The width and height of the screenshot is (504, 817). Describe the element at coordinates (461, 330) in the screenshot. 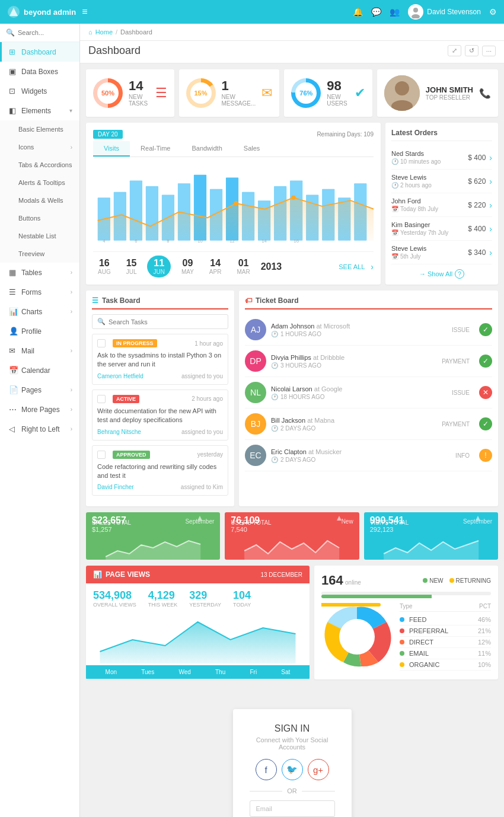

I see `ticket-type-adam: ISSUE` at that location.